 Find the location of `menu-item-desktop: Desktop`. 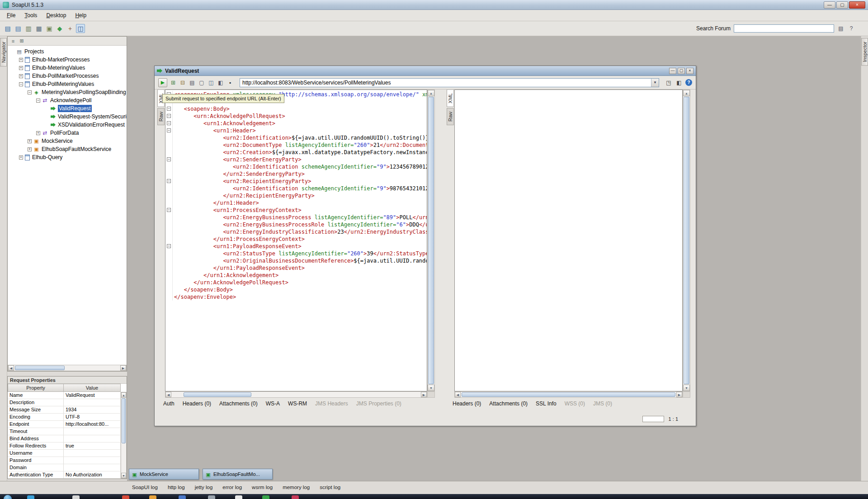

menu-item-desktop: Desktop is located at coordinates (56, 15).